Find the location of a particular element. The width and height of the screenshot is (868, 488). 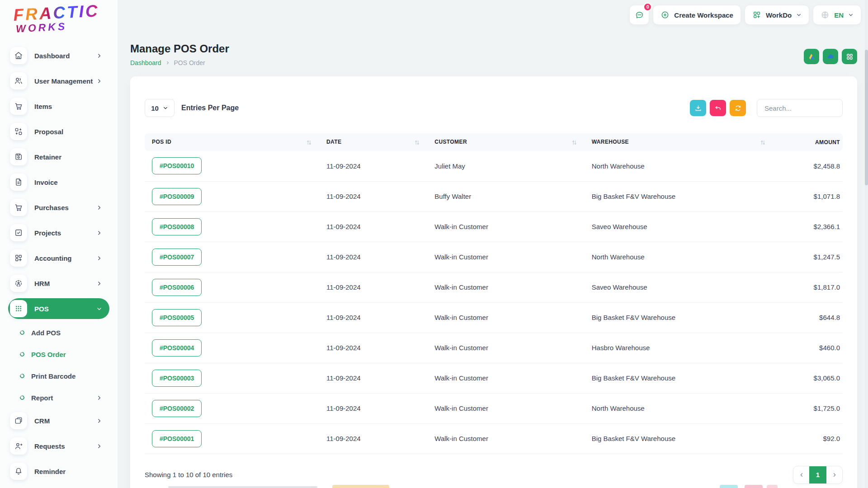

pos-id-link: #POS00010 is located at coordinates (177, 166).